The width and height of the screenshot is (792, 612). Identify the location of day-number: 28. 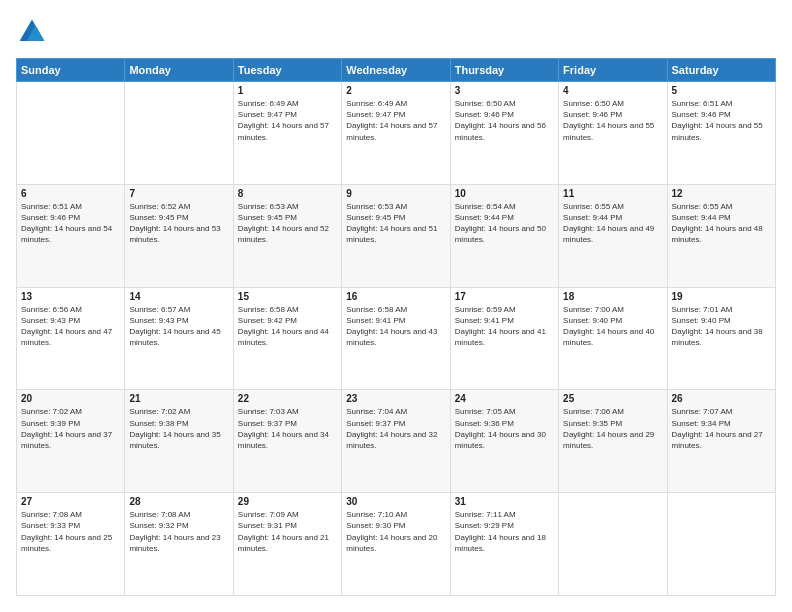
(178, 502).